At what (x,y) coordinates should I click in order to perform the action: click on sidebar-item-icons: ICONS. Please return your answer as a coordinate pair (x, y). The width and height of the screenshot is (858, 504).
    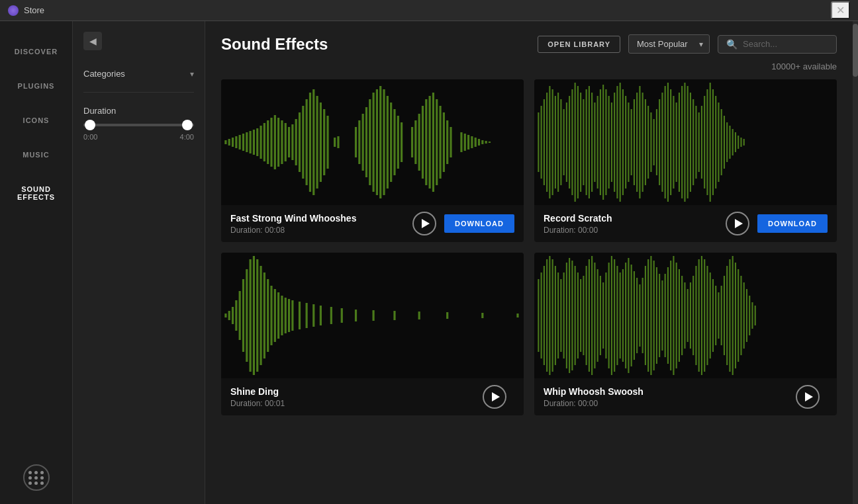
    Looking at the image, I should click on (36, 120).